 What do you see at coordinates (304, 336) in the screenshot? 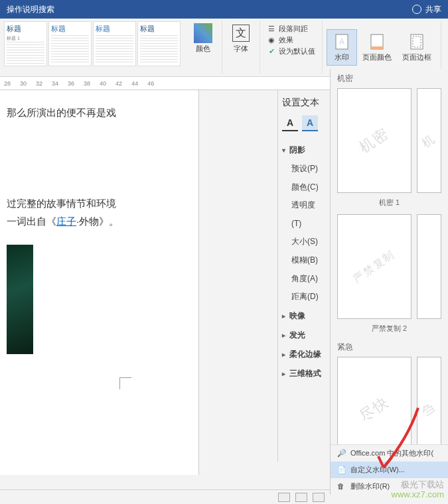
I see `glow-section: ▸发光` at bounding box center [304, 336].